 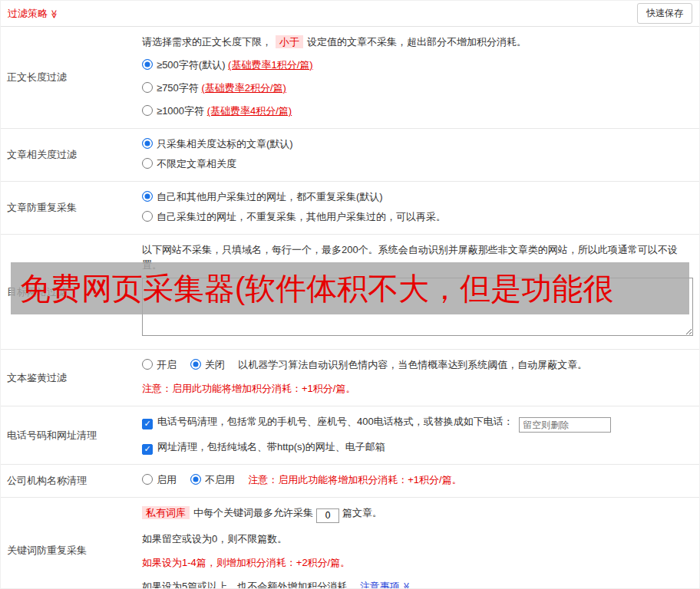 I want to click on radio-option-company-off: 不启用, so click(x=214, y=480).